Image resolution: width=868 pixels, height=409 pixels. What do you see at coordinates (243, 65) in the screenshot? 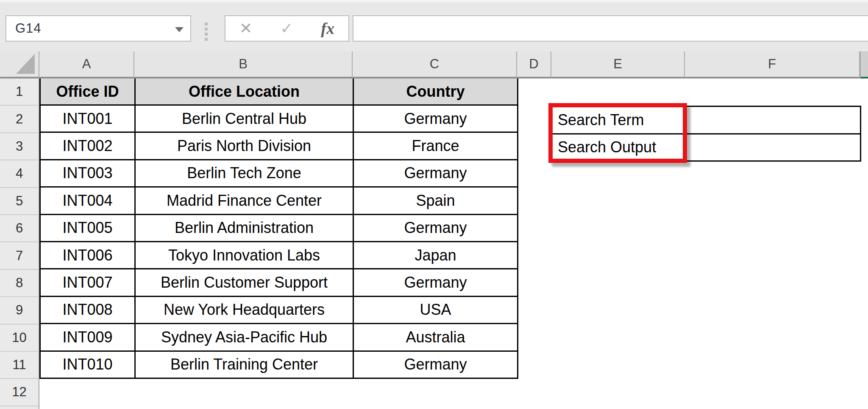
I see `column-header-b: B` at bounding box center [243, 65].